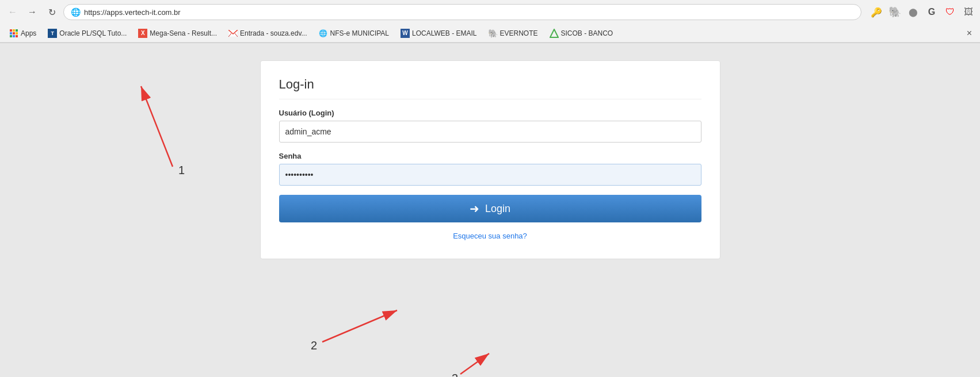 The width and height of the screenshot is (980, 377). I want to click on annotation-3-label: 3, so click(455, 375).